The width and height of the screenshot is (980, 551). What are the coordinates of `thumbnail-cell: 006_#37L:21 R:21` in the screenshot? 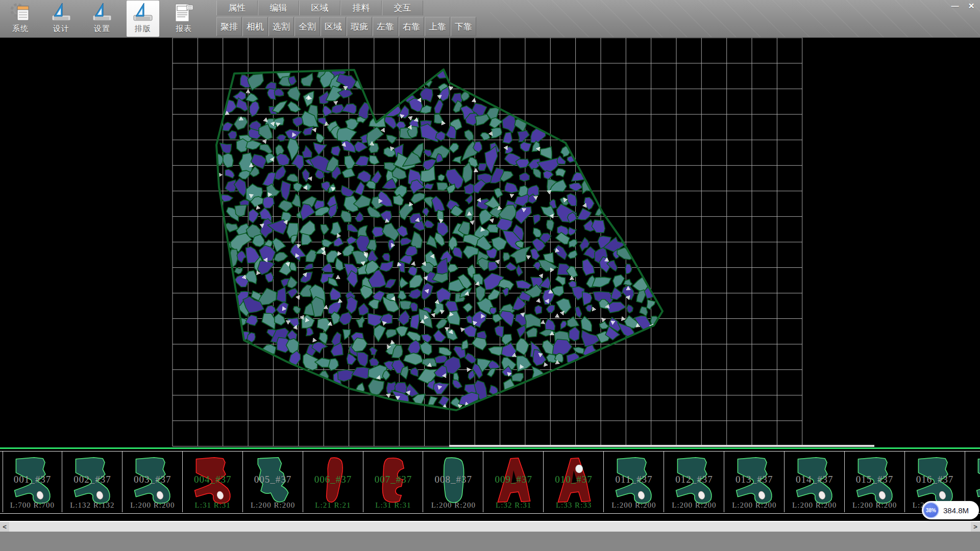 It's located at (334, 482).